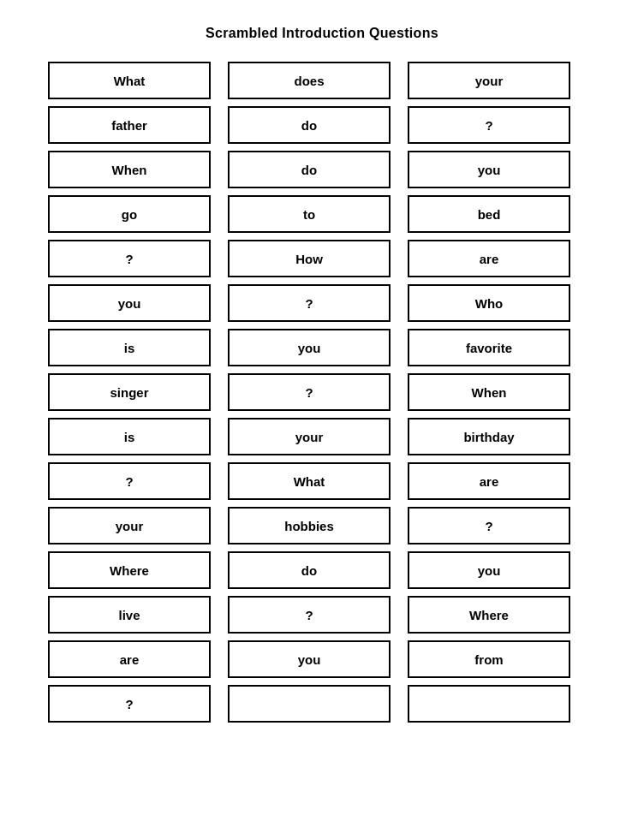 The height and width of the screenshot is (833, 644). I want to click on word-box: hobbies, so click(309, 526).